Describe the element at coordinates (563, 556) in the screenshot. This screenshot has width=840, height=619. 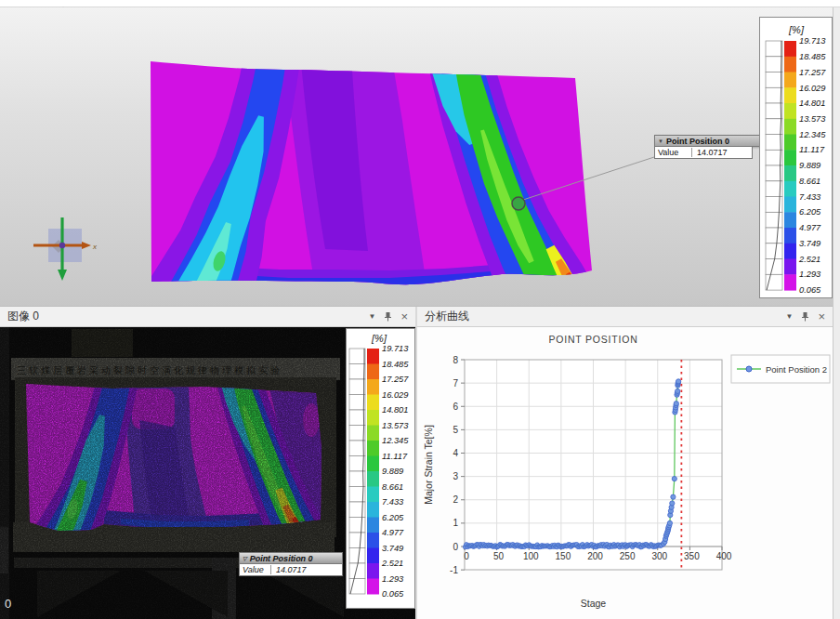
I see `x-tick-label: 150` at that location.